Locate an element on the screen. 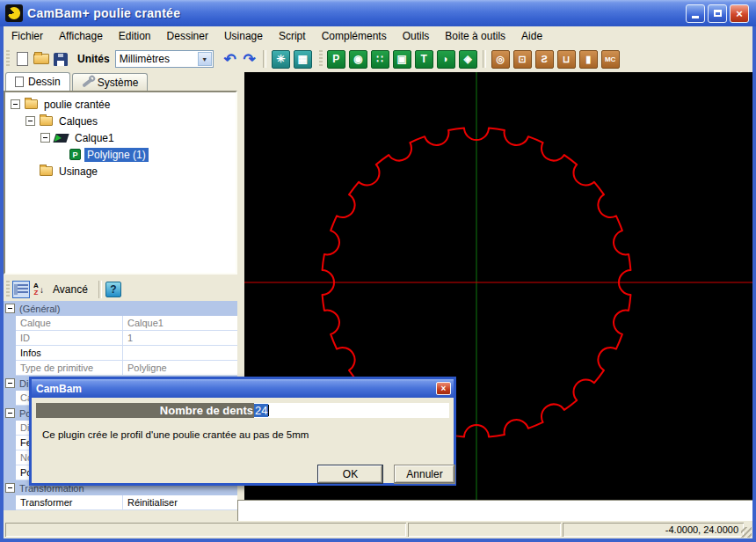 The width and height of the screenshot is (756, 542). undo-icon: ↶ is located at coordinates (230, 59).